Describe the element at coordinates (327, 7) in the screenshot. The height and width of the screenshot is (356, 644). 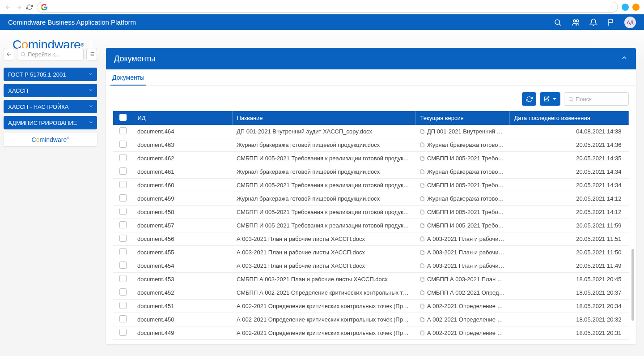
I see `address-bar` at that location.